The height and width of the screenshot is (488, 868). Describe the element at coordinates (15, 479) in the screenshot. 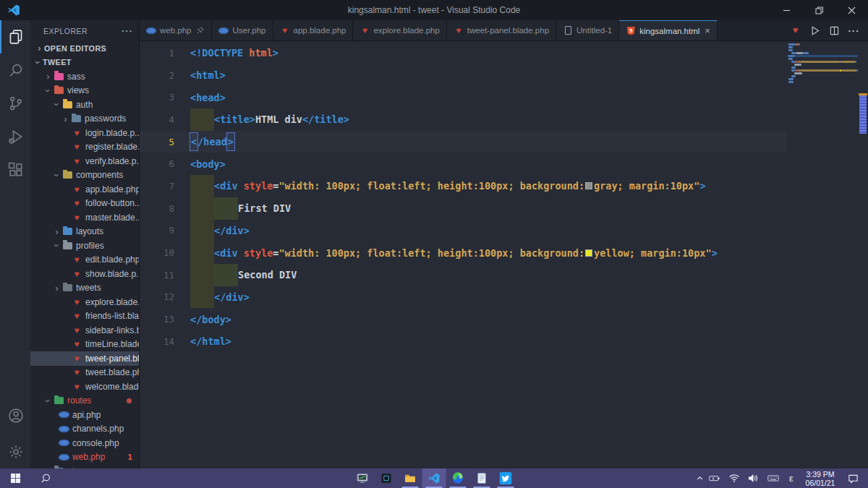

I see `start-button` at that location.